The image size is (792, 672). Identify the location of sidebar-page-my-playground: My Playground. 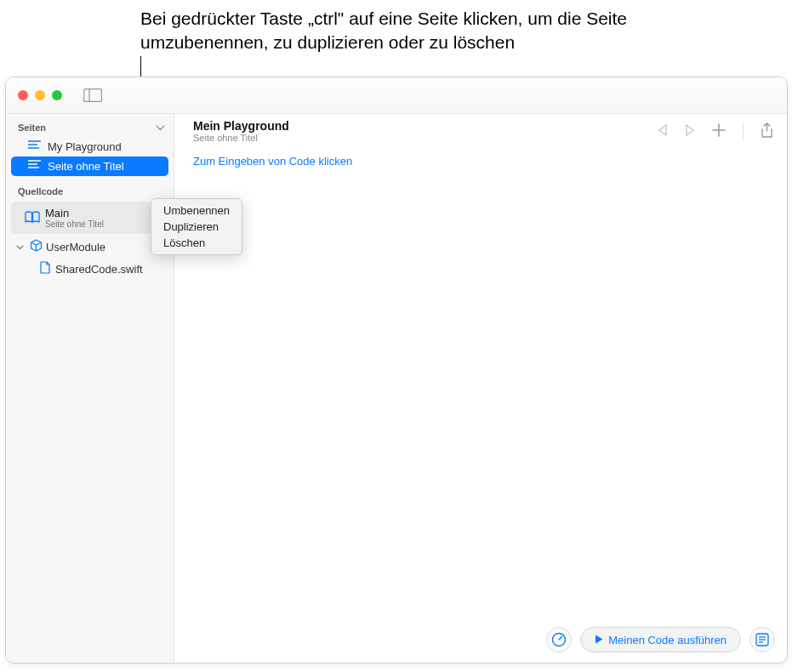
(90, 146).